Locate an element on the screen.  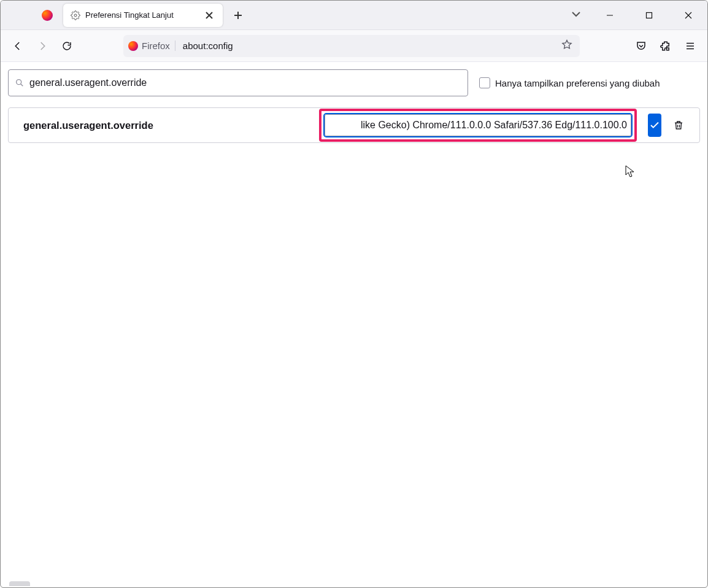
edit-highlight is located at coordinates (478, 125).